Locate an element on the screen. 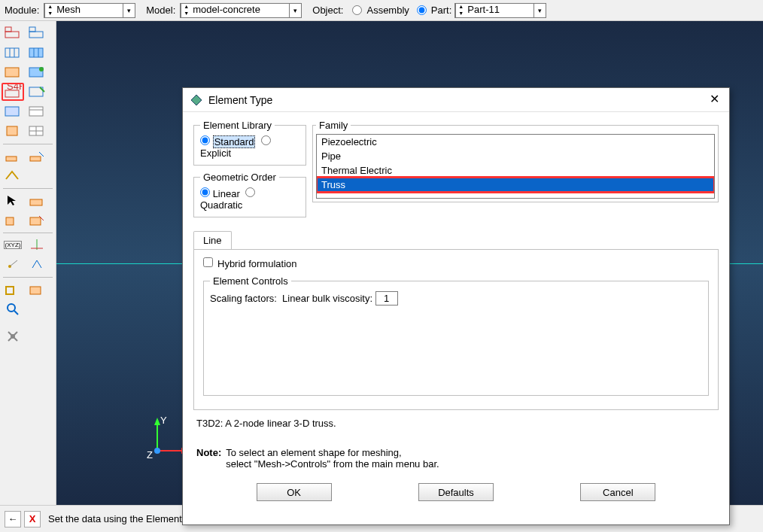 This screenshot has height=532, width=763. datum-point-icon is located at coordinates (13, 264).